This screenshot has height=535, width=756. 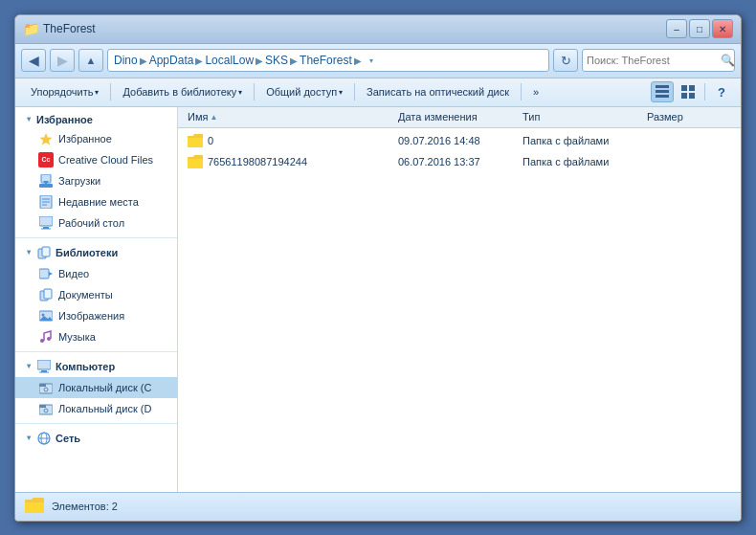 What do you see at coordinates (304, 92) in the screenshot?
I see `share-button: Общий доступ ▾` at bounding box center [304, 92].